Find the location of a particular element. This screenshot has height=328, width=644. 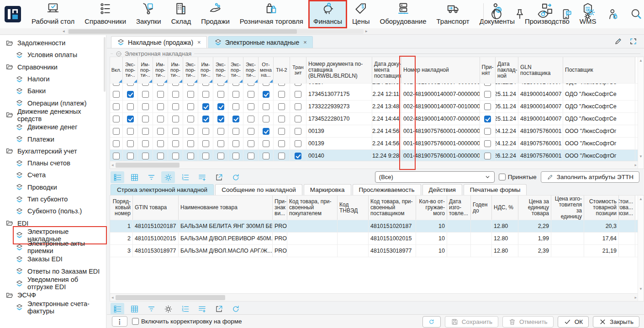

line-column-header-9: Дата изго- товле... is located at coordinates (459, 207).